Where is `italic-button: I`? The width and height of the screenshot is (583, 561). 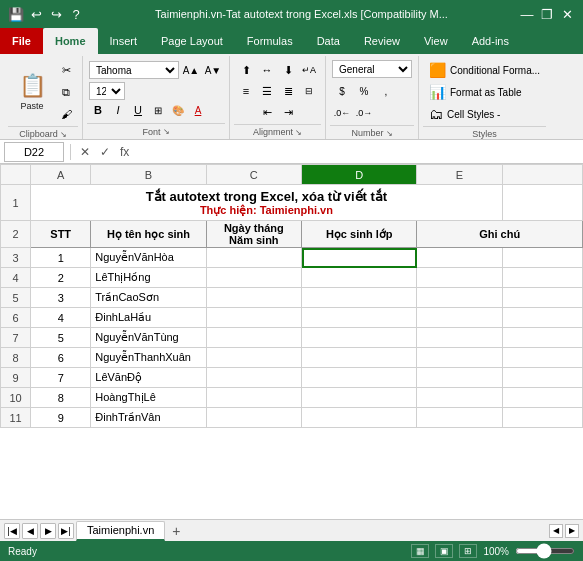 italic-button: I is located at coordinates (118, 110).